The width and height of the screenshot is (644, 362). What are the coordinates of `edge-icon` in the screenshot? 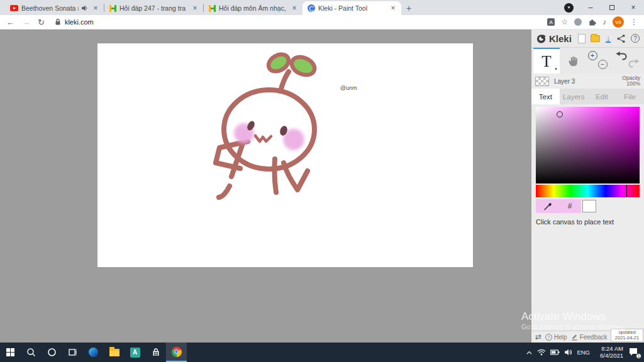 It's located at (93, 352).